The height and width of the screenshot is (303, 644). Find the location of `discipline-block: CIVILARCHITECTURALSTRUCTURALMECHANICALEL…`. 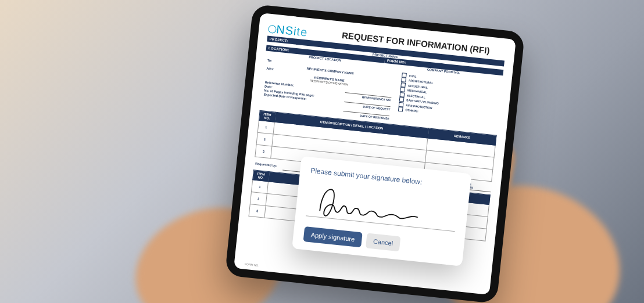

discipline-block: CIVILARCHITECTURALSTRUCTURALMECHANICALEL… is located at coordinates (449, 102).